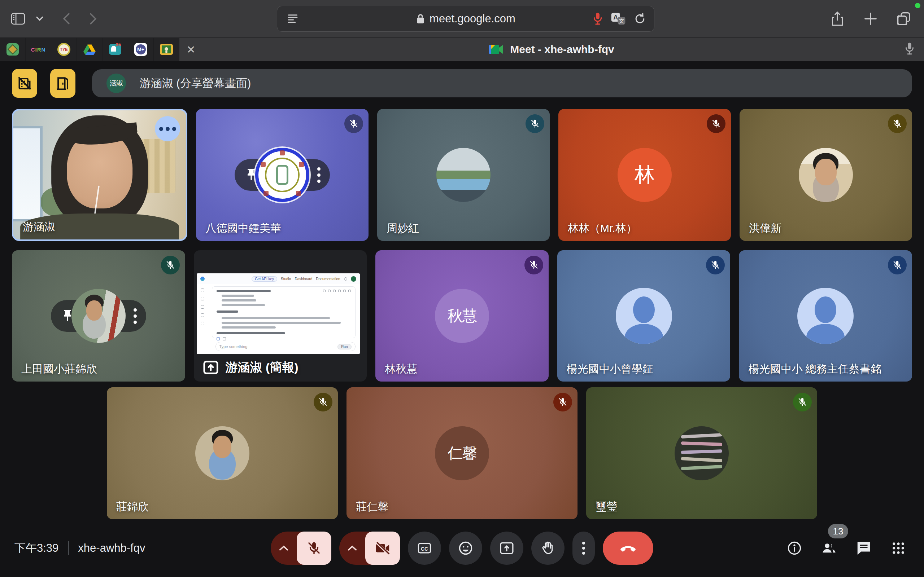 This screenshot has height=577, width=924. Describe the element at coordinates (403, 228) in the screenshot. I see `participant-name: 周妙紅` at that location.